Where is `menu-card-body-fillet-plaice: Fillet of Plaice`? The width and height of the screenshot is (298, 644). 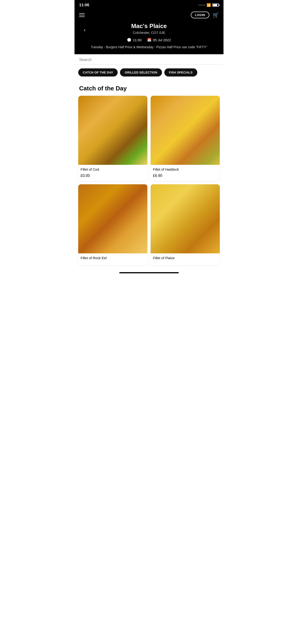 menu-card-body-fillet-plaice: Fillet of Plaice is located at coordinates (185, 260).